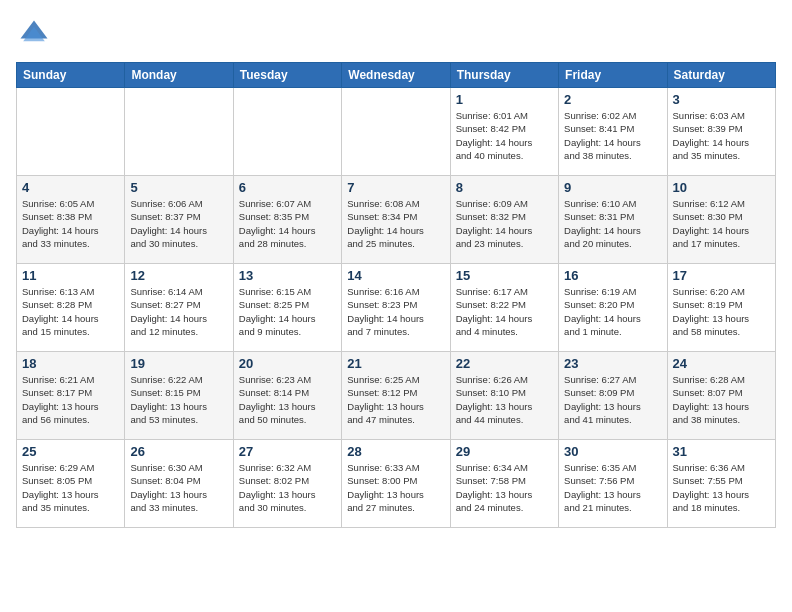 This screenshot has width=792, height=612. Describe the element at coordinates (288, 400) in the screenshot. I see `day-info: Sunrise: 6:23 AM Sunset: 8:14 PM Dayligh…` at that location.